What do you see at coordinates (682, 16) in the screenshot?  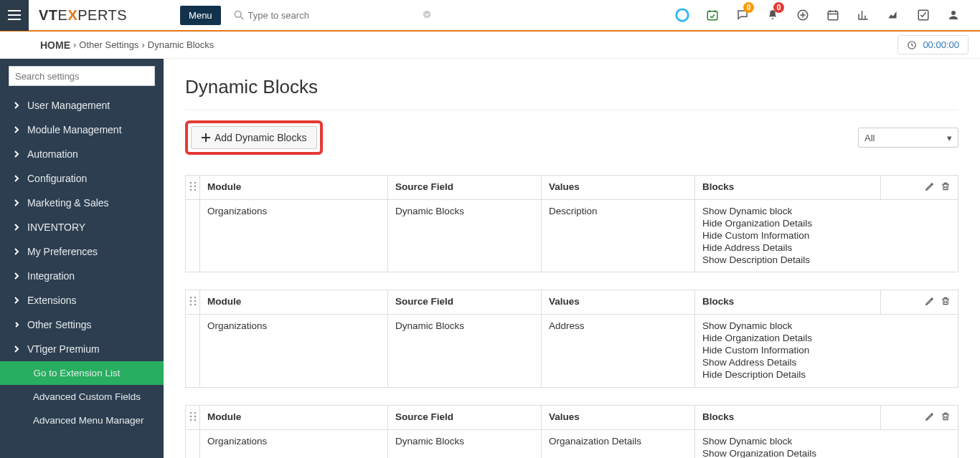 I see `app-switcher-icon` at bounding box center [682, 16].